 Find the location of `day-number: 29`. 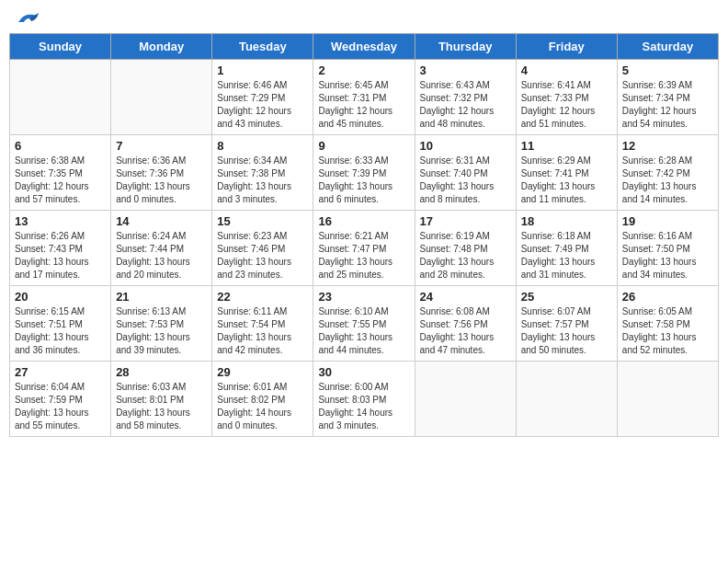

day-number: 29 is located at coordinates (263, 372).